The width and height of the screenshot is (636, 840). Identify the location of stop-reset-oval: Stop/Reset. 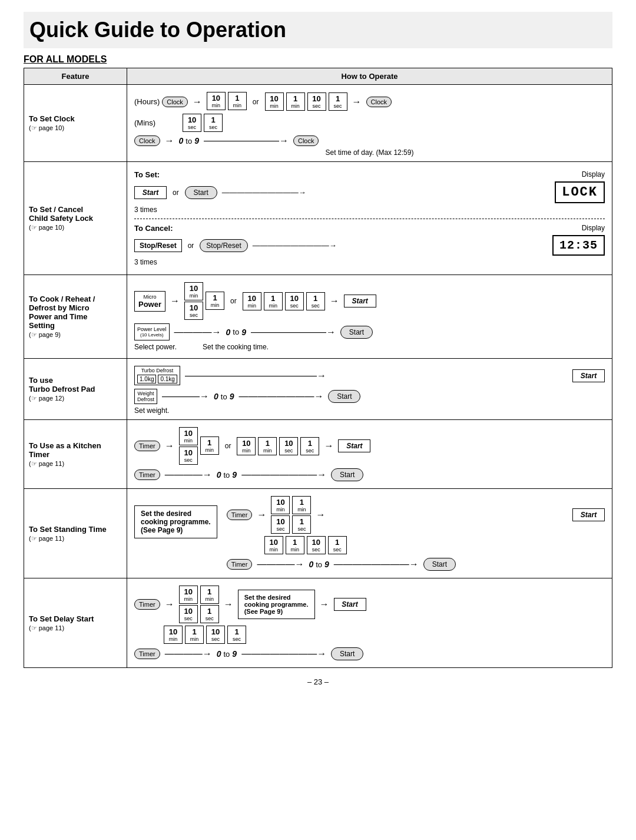
(224, 246).